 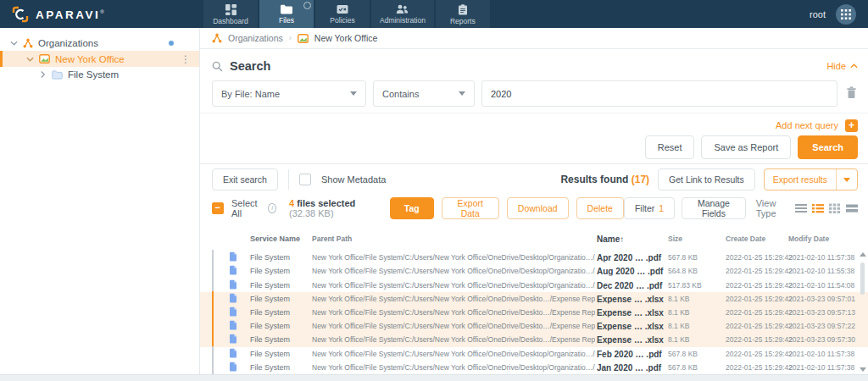 What do you see at coordinates (412, 208) in the screenshot?
I see `tag-button: Tag` at bounding box center [412, 208].